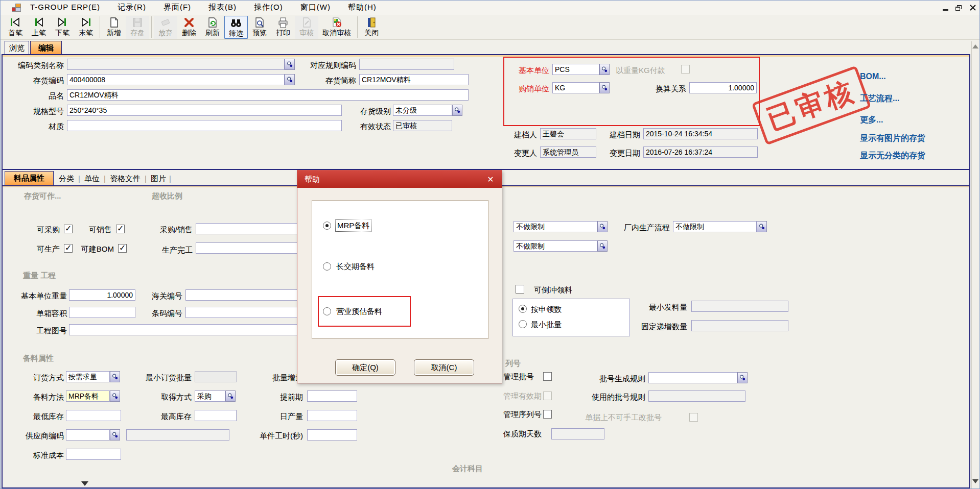  Describe the element at coordinates (125, 179) in the screenshot. I see `subtab-qualification-files: 资格文件` at that location.